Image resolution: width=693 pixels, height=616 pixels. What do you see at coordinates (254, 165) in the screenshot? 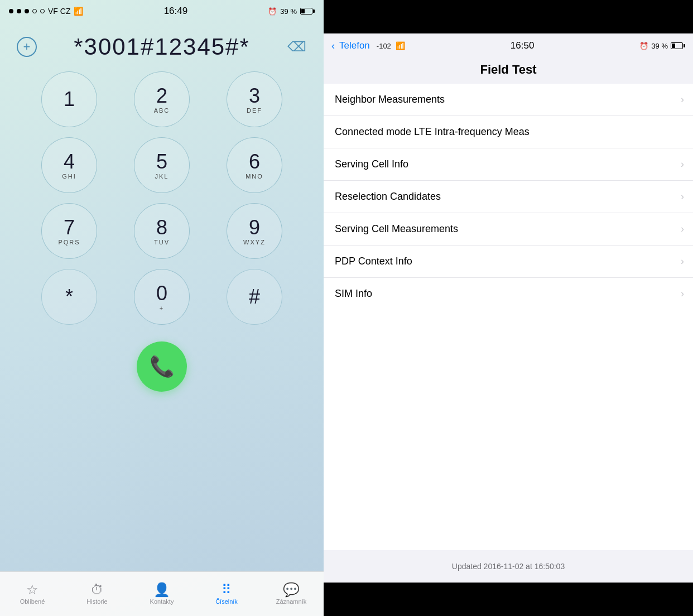
I see `key-6: 6 MNO` at bounding box center [254, 165].